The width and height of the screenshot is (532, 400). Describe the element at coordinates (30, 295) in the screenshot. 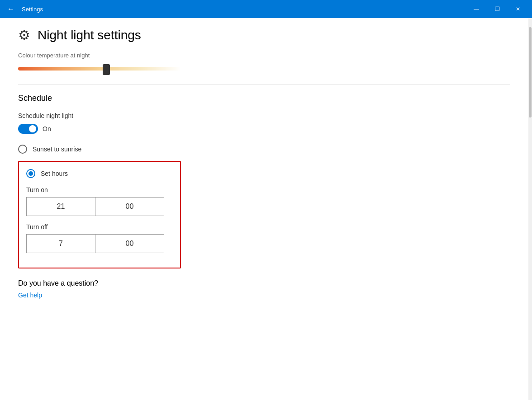

I see `get-help-link: Get help` at that location.